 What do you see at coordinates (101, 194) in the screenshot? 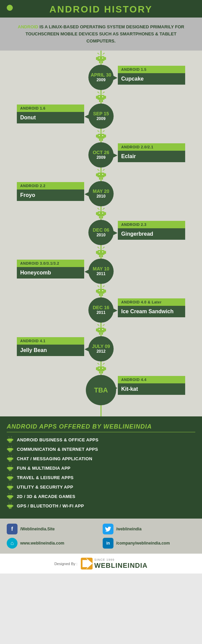
I see `circle-node-froyo: MAY 20 2010` at bounding box center [101, 194].